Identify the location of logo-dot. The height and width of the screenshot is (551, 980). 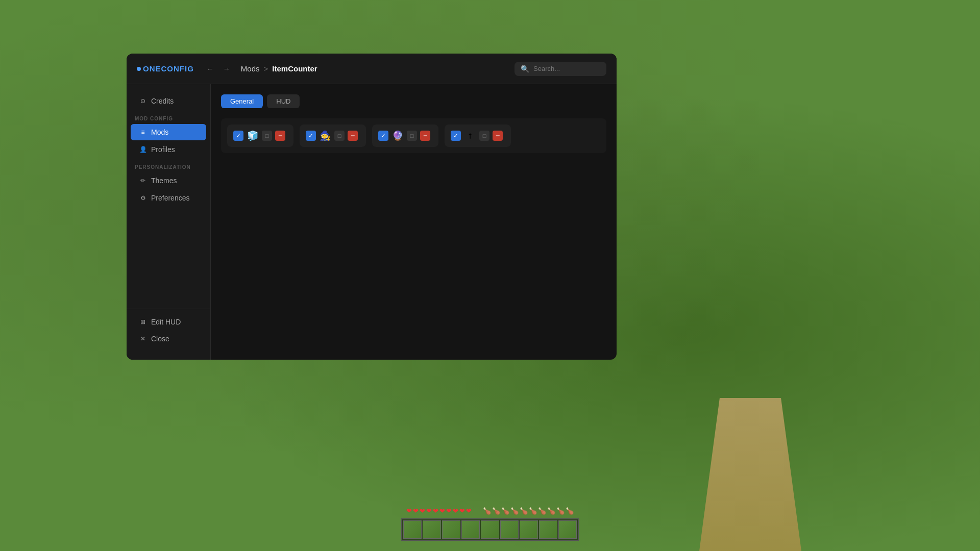
(139, 69).